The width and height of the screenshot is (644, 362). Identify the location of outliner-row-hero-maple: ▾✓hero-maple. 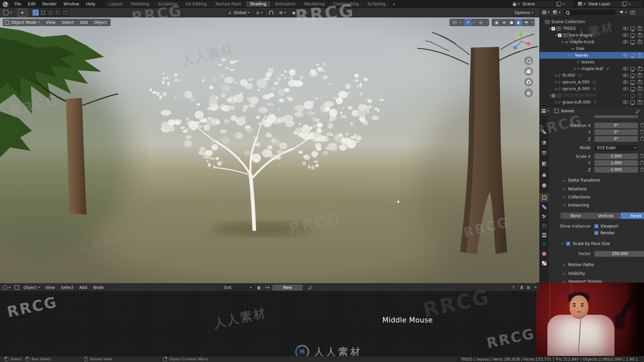
(592, 35).